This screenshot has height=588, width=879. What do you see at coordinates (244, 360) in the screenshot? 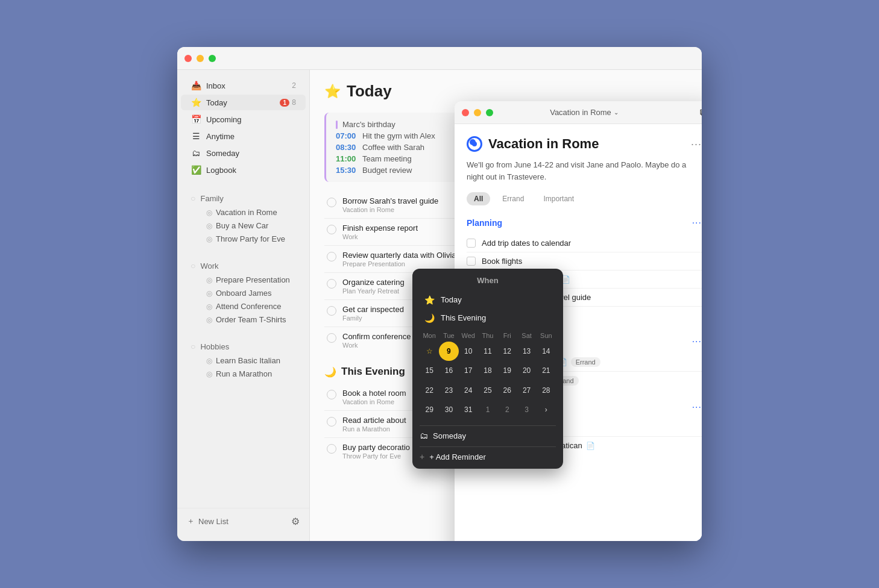
I see `sidebar-item-learn-italian: ◎ Learn Basic Italian` at bounding box center [244, 360].